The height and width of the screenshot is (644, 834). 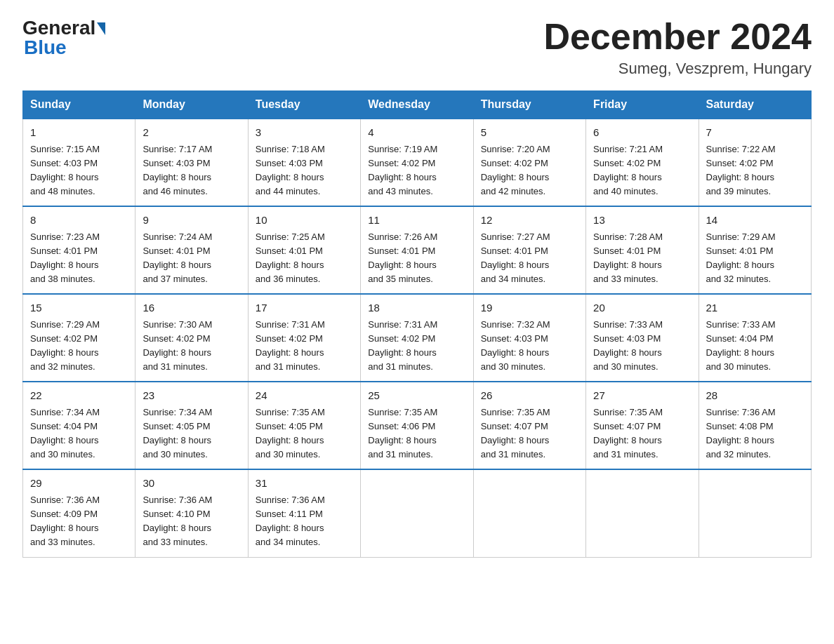 I want to click on day-number: 11, so click(x=417, y=220).